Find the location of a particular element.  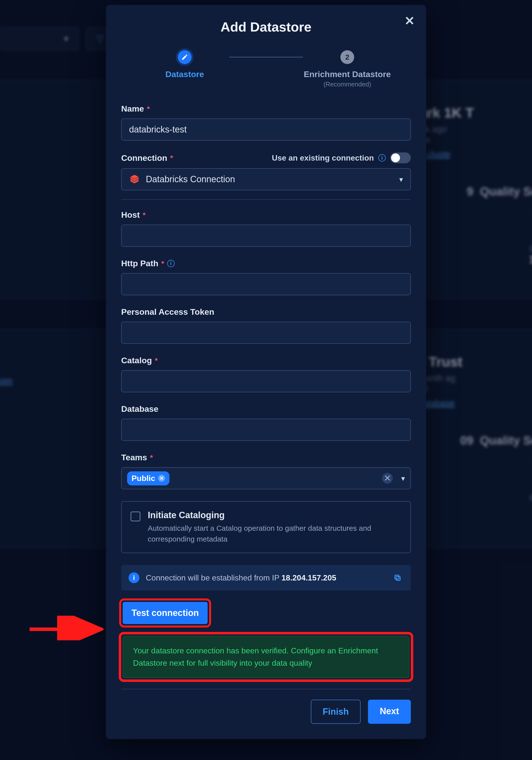

next-button: Next is located at coordinates (389, 712).